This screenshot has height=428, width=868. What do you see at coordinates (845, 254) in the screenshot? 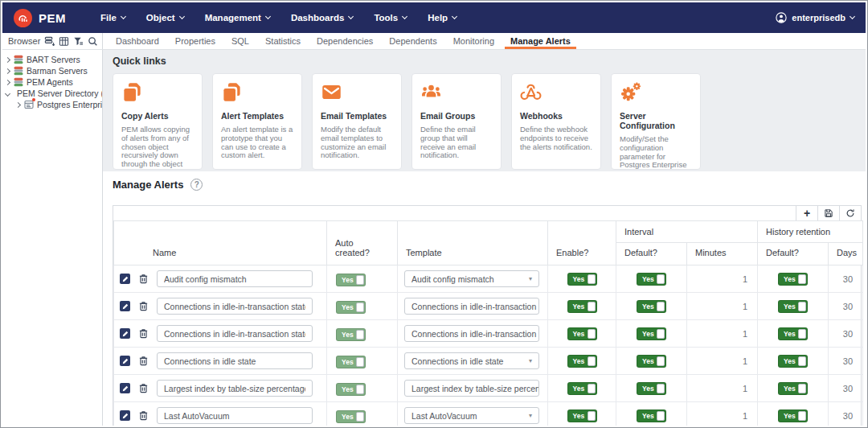
I see `col-header-days: Days` at bounding box center [845, 254].